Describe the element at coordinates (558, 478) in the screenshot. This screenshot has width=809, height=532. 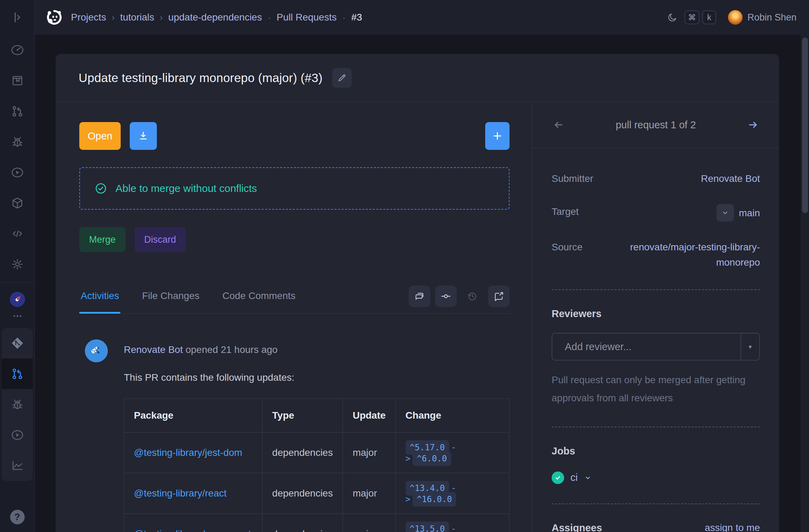
I see `check-icon` at that location.